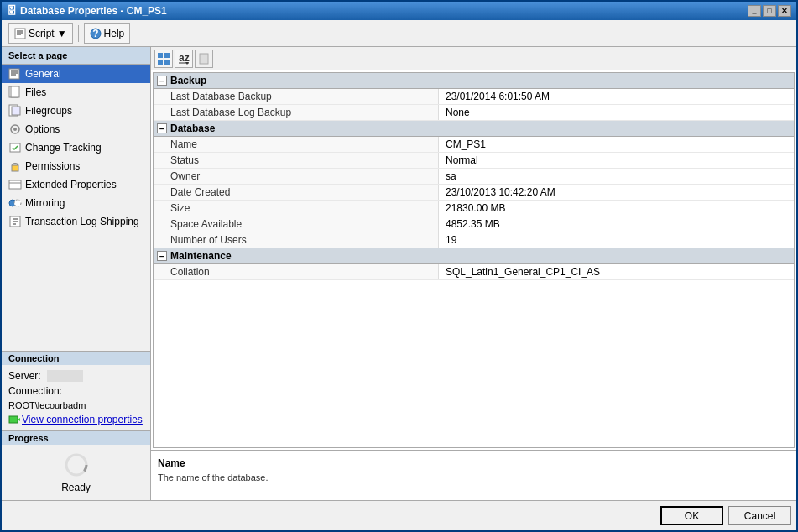 This screenshot has height=532, width=798. Describe the element at coordinates (616, 96) in the screenshot. I see `last-db-backup-value: 23/01/2014 6:01:50 AM` at that location.